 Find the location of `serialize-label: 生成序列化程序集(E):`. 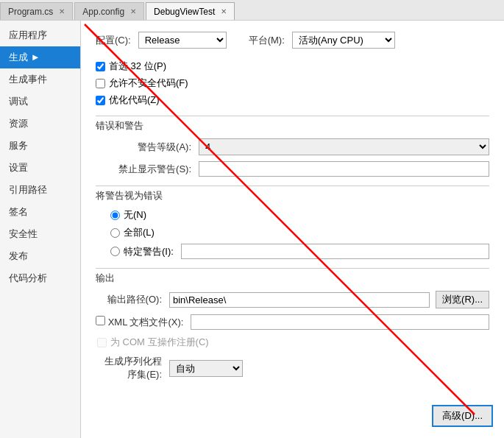

serialize-label: 生成序列化程序集(E): is located at coordinates (132, 368).